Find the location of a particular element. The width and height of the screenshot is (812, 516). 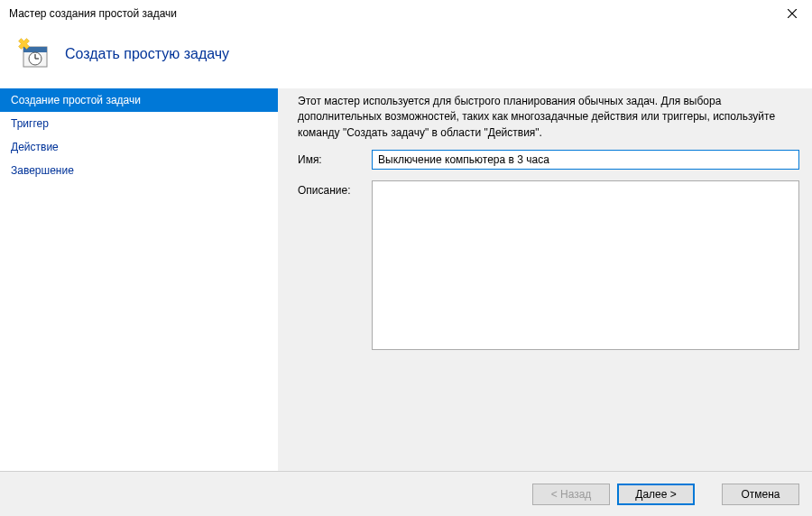

wizard-icon is located at coordinates (34, 54).